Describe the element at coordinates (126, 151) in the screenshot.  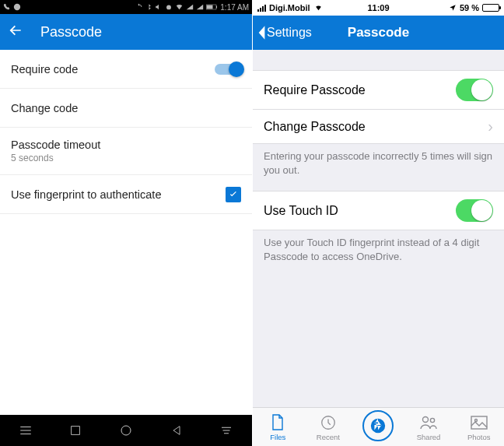
I see `passcode-timeout-row: Passcode timeout 5 seconds` at that location.